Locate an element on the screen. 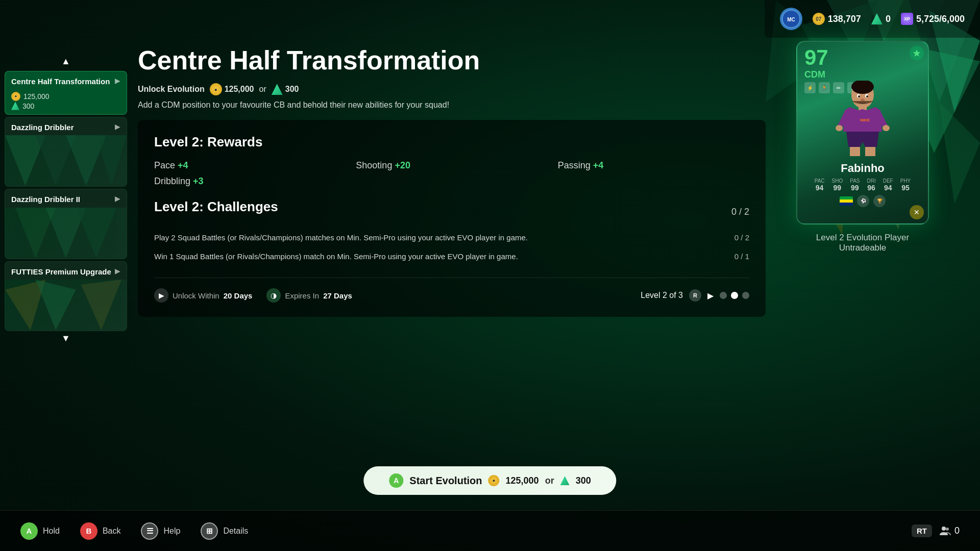 The height and width of the screenshot is (551, 980). xp-value: 5,725/6,000 is located at coordinates (940, 19).